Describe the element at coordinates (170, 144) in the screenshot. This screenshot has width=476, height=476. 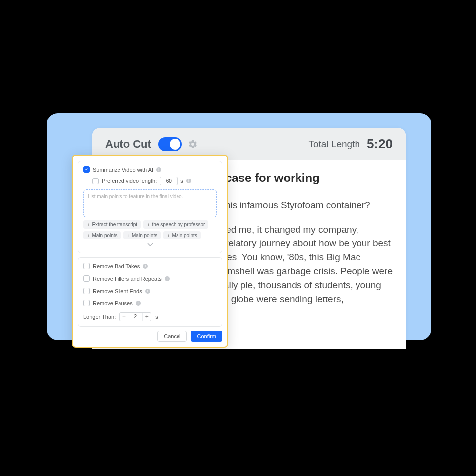
I see `auto-cut-toggle` at that location.